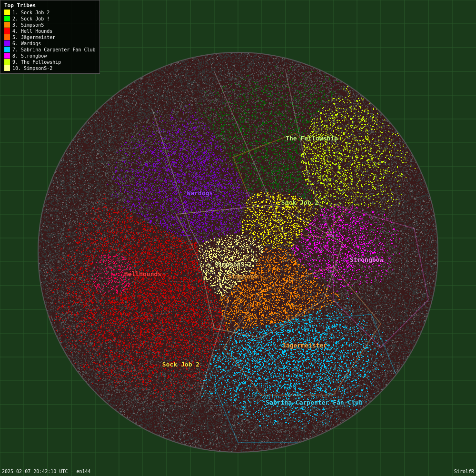 This screenshot has height=476, width=476. Describe the element at coordinates (54, 50) in the screenshot. I see `legend-item-label: 7. Sabrina Carpenter Fan Club` at that location.